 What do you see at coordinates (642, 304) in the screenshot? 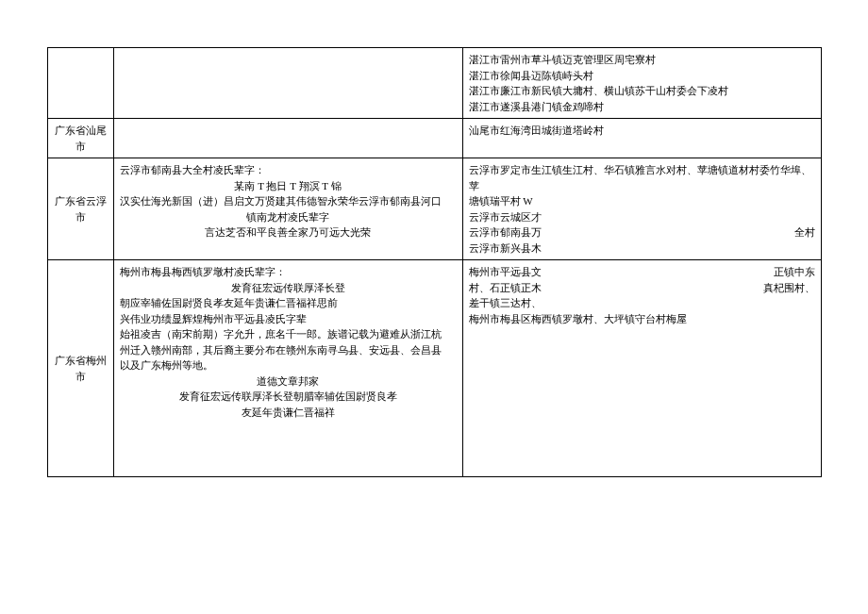
I see `village-line: 差干镇三达村、` at bounding box center [642, 304].